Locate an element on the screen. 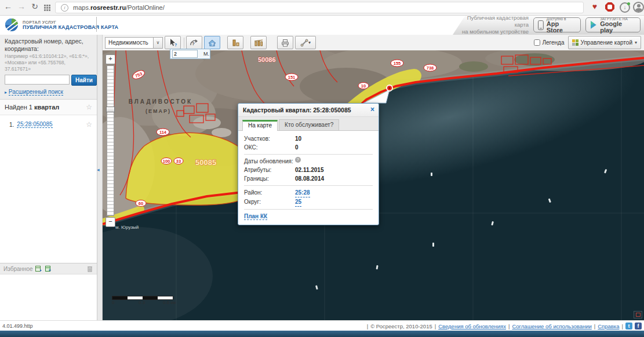  print-button is located at coordinates (285, 43).